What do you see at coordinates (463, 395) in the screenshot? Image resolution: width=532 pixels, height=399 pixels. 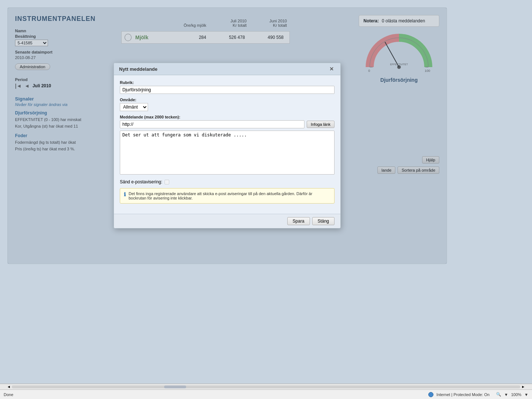 I see `protected-mode-text: Internet | Protected Mode: On` at bounding box center [463, 395].